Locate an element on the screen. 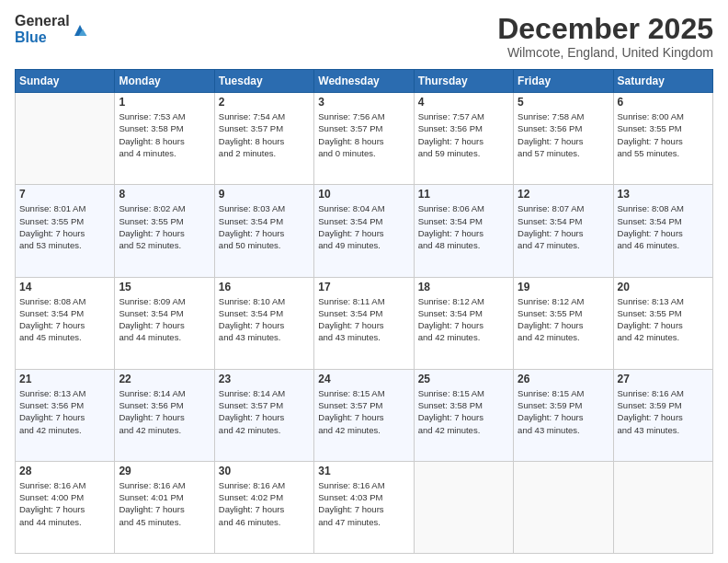 This screenshot has width=728, height=563. logo-blue-text: Blue is located at coordinates (42, 38).